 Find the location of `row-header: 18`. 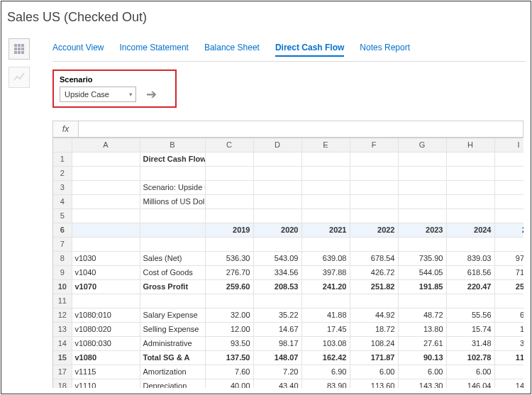

row-header: 18 is located at coordinates (62, 383).